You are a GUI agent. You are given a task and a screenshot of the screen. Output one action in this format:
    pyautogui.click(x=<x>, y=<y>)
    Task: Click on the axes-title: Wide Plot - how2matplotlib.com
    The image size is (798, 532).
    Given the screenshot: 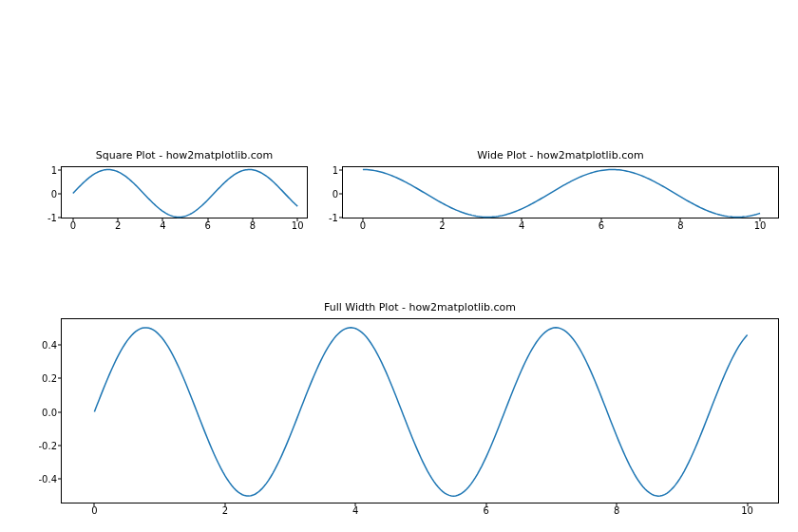 What is the action you would take?
    pyautogui.click(x=560, y=156)
    